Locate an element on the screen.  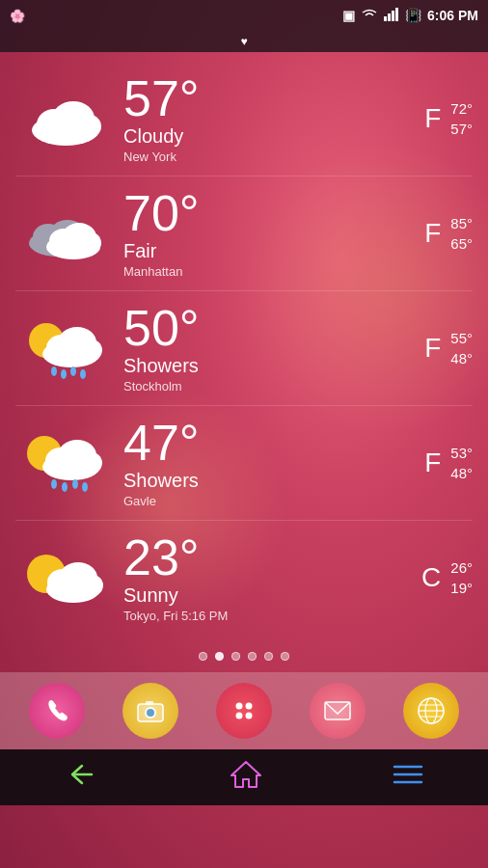
high-4: 53° is located at coordinates (461, 453).